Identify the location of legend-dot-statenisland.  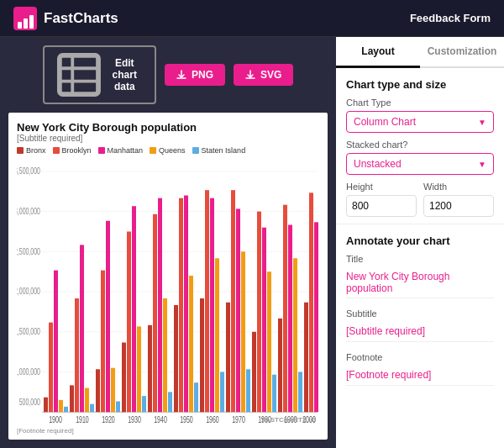
(196, 150).